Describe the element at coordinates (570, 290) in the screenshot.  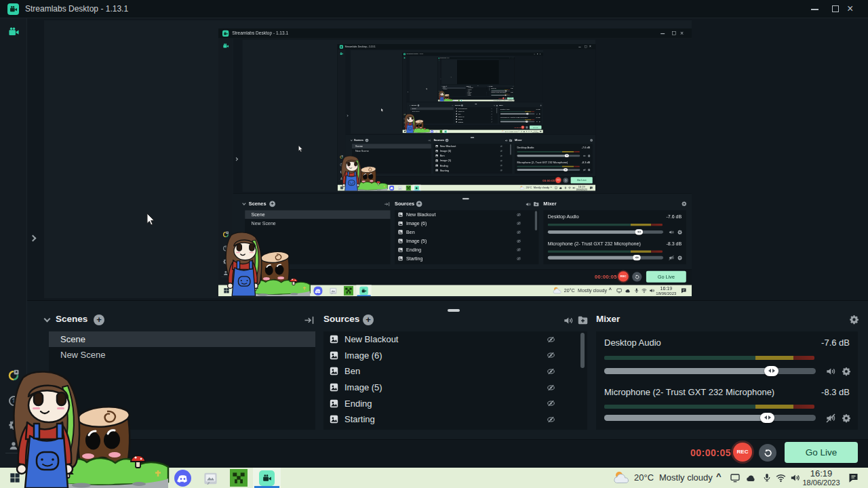
I see `weather-temperature: 20°C` at that location.